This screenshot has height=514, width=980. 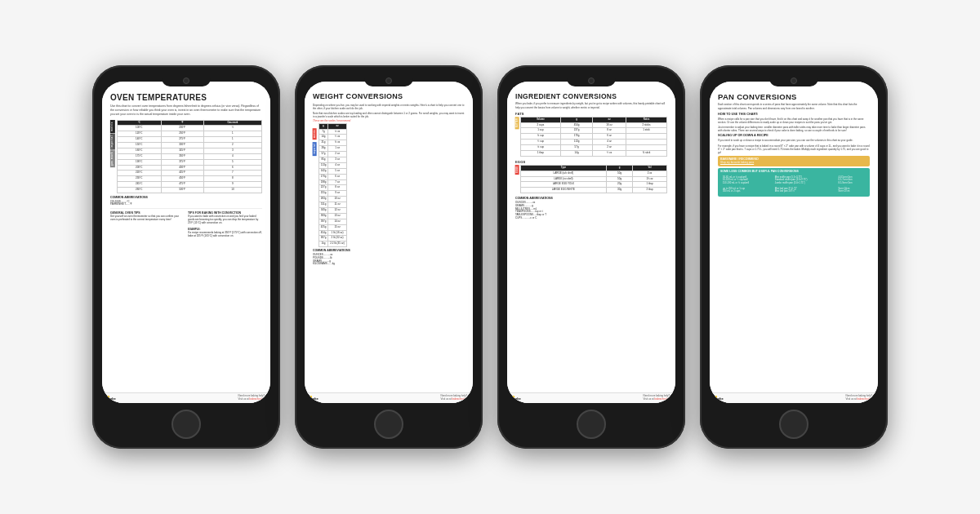 What do you see at coordinates (516, 398) in the screenshot?
I see `ingr-logo: b ake` at bounding box center [516, 398].